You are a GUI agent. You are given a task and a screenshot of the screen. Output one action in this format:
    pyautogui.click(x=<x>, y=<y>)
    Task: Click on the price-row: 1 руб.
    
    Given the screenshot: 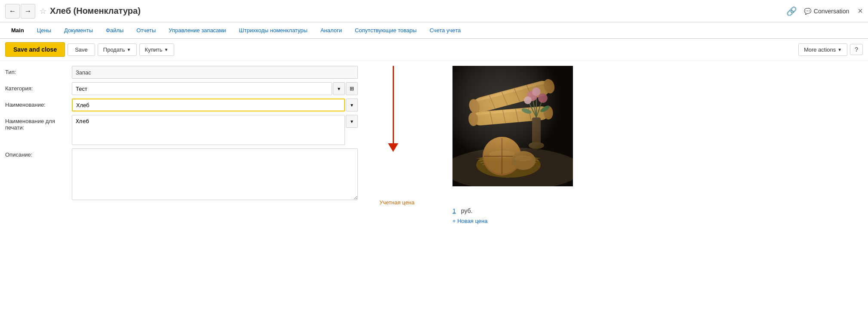 What is the action you would take?
    pyautogui.click(x=658, y=211)
    